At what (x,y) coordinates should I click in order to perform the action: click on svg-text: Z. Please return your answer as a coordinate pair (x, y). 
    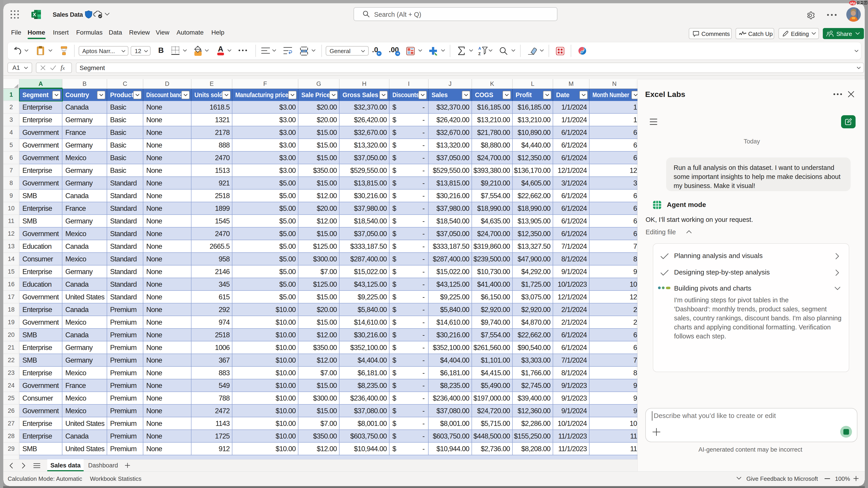
    Looking at the image, I should click on (479, 54).